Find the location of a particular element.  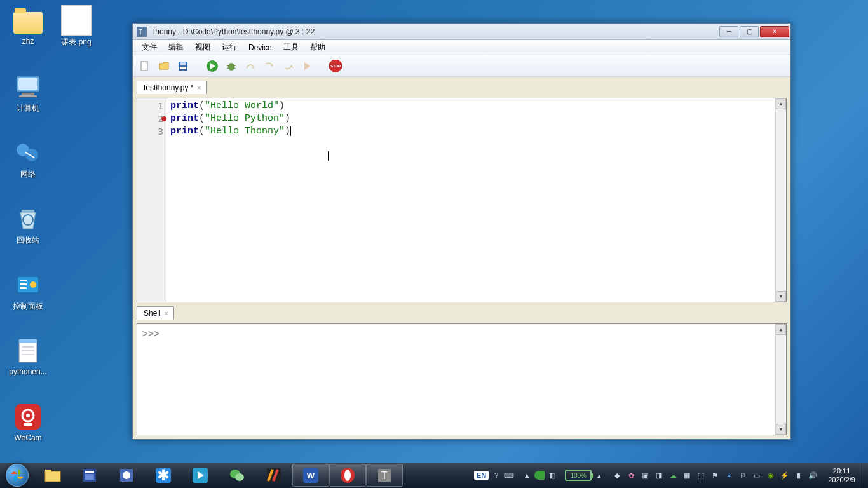

shell-scrollbar: ▲ ▼ is located at coordinates (780, 379).